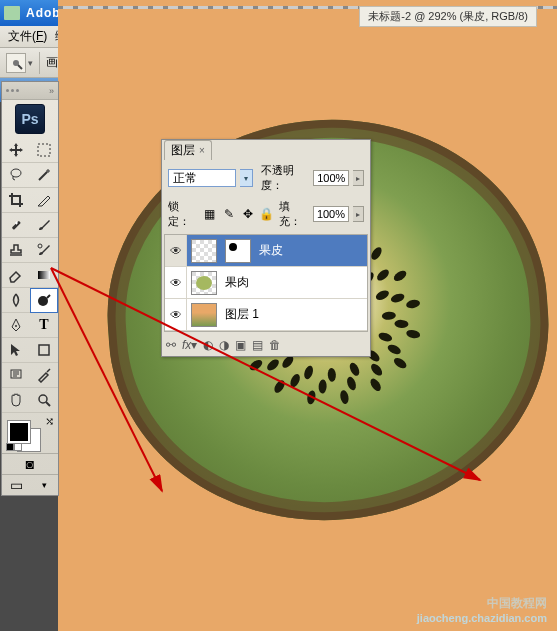 Image resolution: width=557 pixels, height=631 pixels. I want to click on opacity-field: 100%, so click(331, 178).